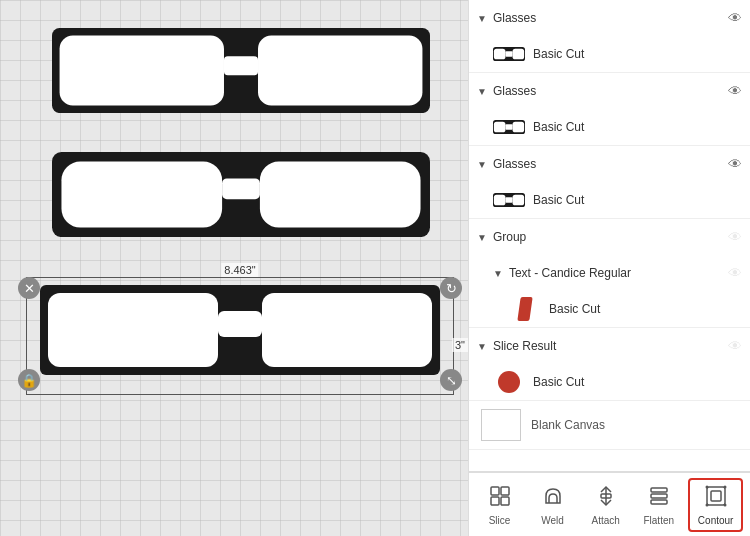 Image resolution: width=750 pixels, height=536 pixels. I want to click on eye-icon-1: 👁, so click(735, 18).